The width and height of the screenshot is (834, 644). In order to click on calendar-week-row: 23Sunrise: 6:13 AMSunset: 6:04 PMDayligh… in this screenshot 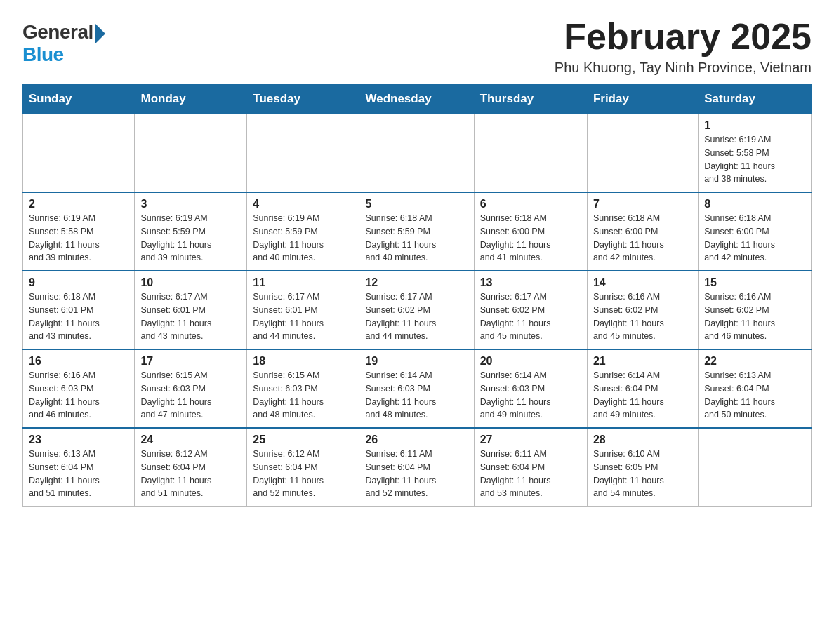, I will do `click(417, 467)`.